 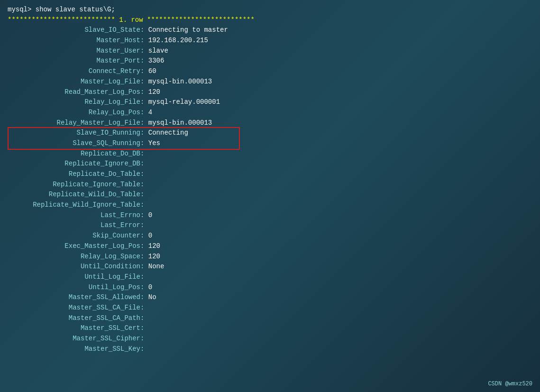 What do you see at coordinates (270, 30) in the screenshot?
I see `table-row: Slave_IO_State: Connecting to master` at bounding box center [270, 30].